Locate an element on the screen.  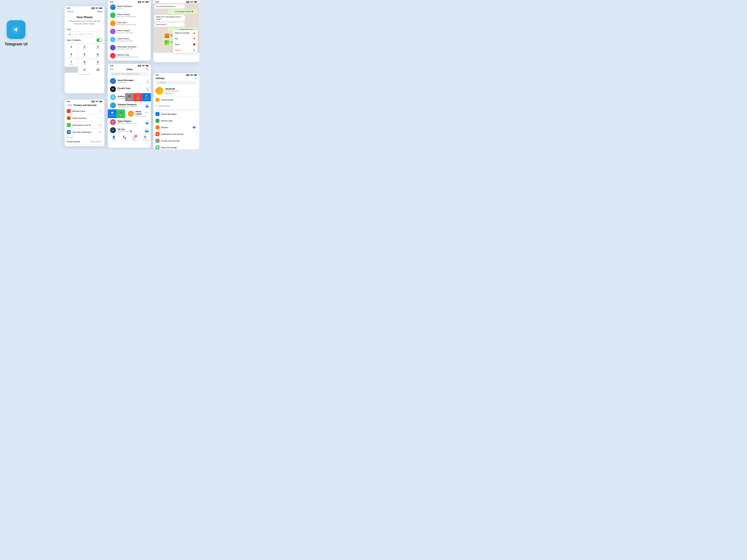
phone-input-row: +1 Your phone number is located at coordinates (84, 34).